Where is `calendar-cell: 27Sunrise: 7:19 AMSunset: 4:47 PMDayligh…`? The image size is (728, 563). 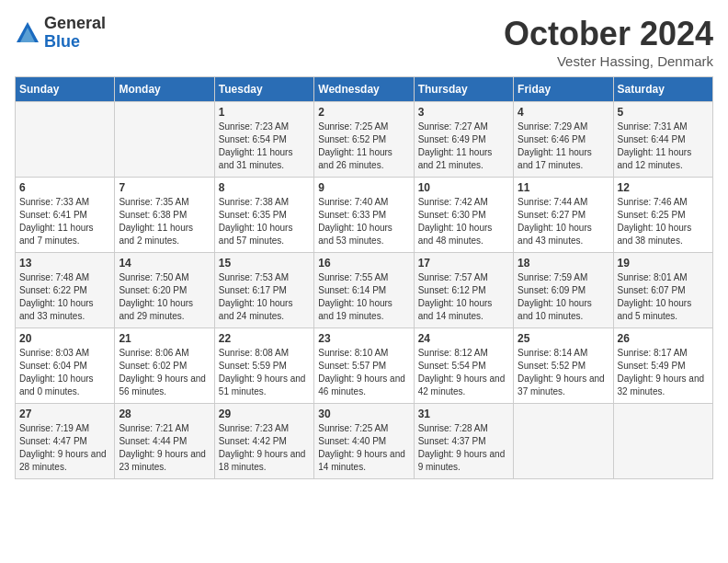
calendar-cell: 27Sunrise: 7:19 AMSunset: 4:47 PMDayligh… is located at coordinates (65, 442).